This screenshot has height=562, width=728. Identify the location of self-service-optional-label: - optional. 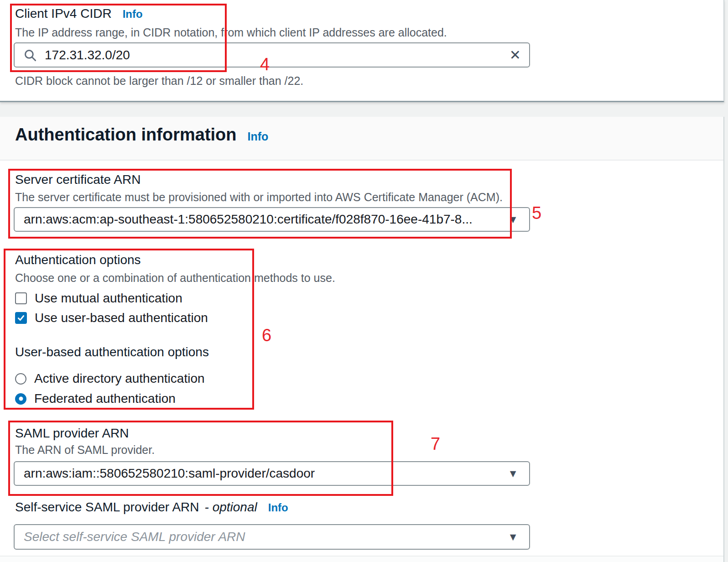
(231, 507).